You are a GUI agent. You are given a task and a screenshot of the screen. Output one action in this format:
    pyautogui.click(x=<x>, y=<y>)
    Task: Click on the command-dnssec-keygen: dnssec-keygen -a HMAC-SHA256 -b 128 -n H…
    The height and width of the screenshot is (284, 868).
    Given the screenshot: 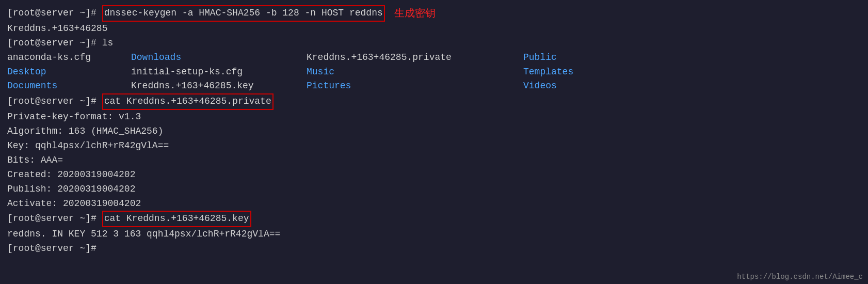 What is the action you would take?
    pyautogui.click(x=244, y=13)
    